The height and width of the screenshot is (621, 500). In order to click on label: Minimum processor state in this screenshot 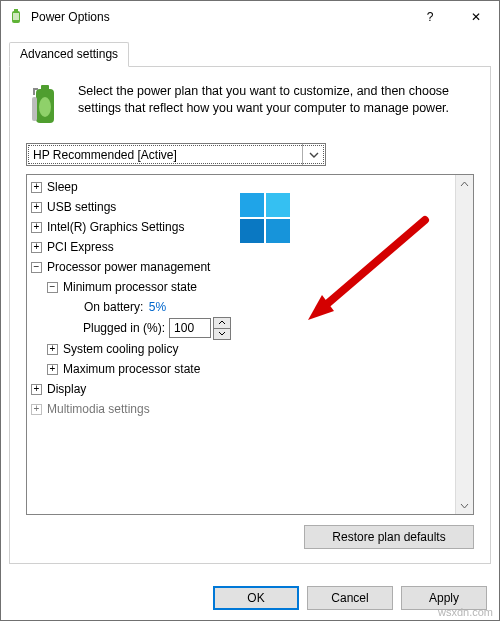, I will do `click(130, 287)`.